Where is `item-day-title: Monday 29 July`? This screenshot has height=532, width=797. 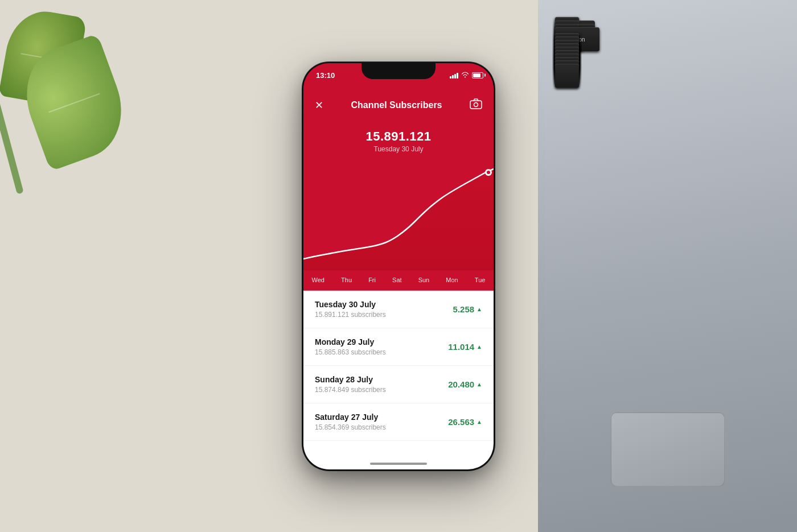
item-day-title: Monday 29 July is located at coordinates (351, 342).